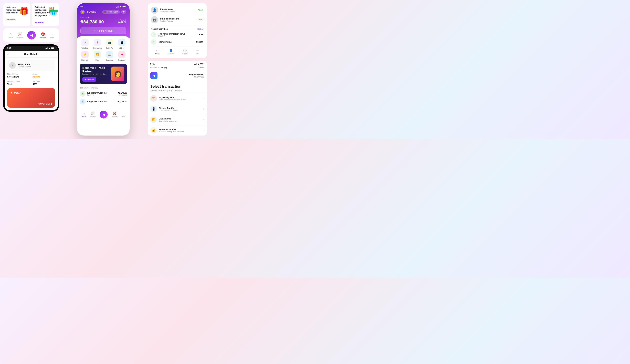  Describe the element at coordinates (104, 6) in the screenshot. I see `main-status-bar: 9:41 ▲` at that location.